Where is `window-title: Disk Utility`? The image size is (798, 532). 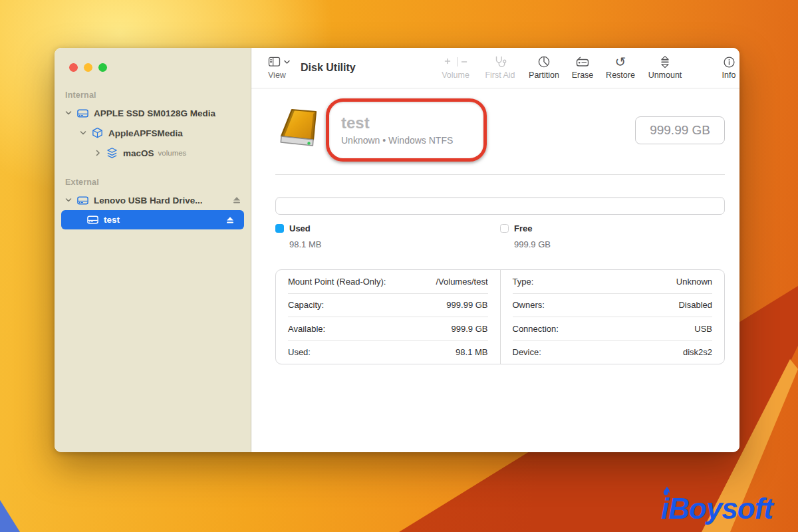
window-title: Disk Utility is located at coordinates (329, 68).